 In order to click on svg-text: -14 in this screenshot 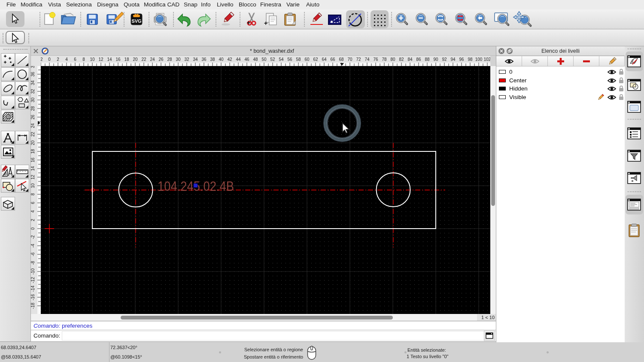, I will do `click(33, 288)`.